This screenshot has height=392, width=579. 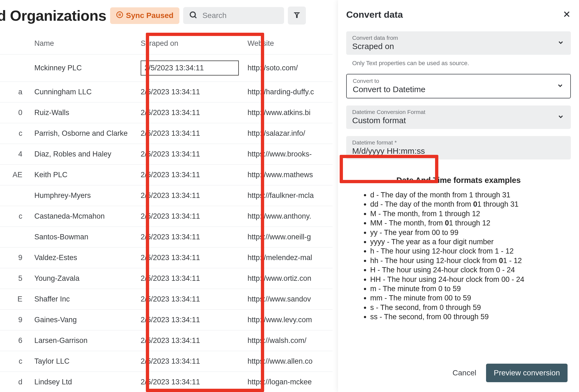 What do you see at coordinates (166, 92) in the screenshot?
I see `table-row: aCunningham LLC2/5/2023 13:34:11http://h…` at bounding box center [166, 92].